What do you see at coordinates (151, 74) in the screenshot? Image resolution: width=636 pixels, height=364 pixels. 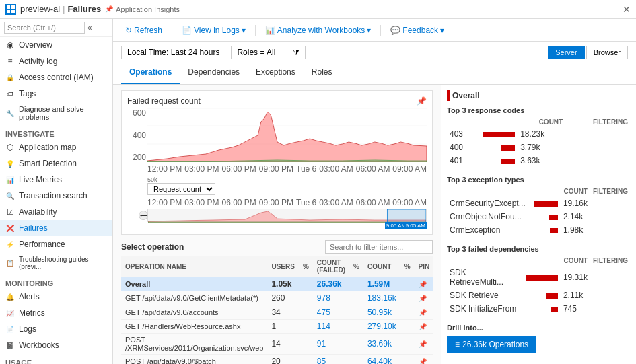 I see `tab-operations: Operations` at bounding box center [151, 74].